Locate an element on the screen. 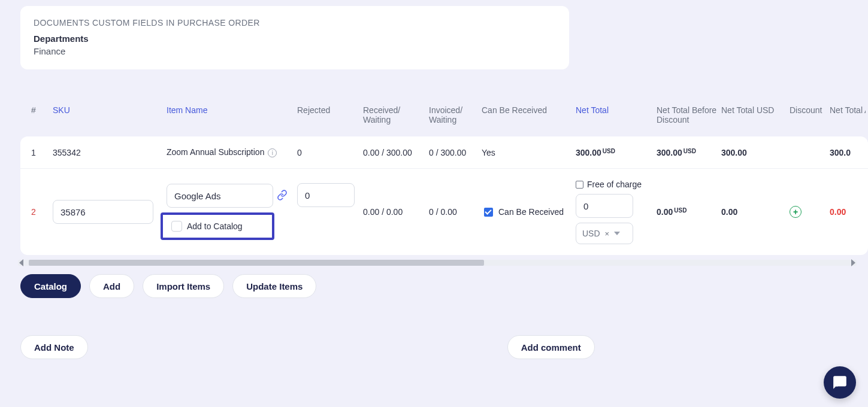 The width and height of the screenshot is (868, 407). col-net-total-usd: Net Total USD is located at coordinates (755, 110).